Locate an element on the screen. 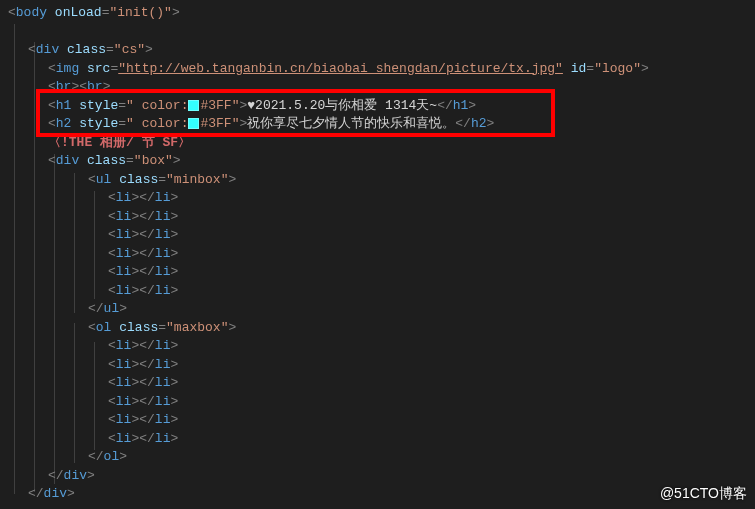 The image size is (755, 509). text-content: 祝你享尽七夕情人节的快乐和喜悦。 is located at coordinates (351, 124).